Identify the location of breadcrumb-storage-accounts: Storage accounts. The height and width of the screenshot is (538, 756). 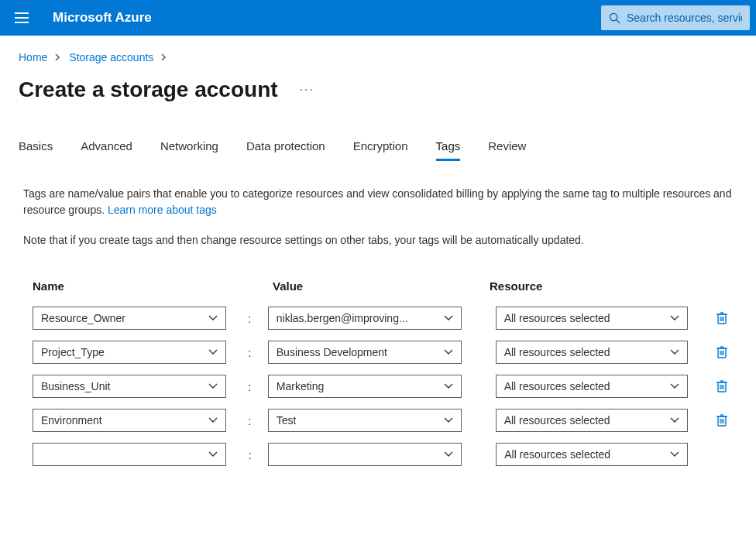
(112, 57).